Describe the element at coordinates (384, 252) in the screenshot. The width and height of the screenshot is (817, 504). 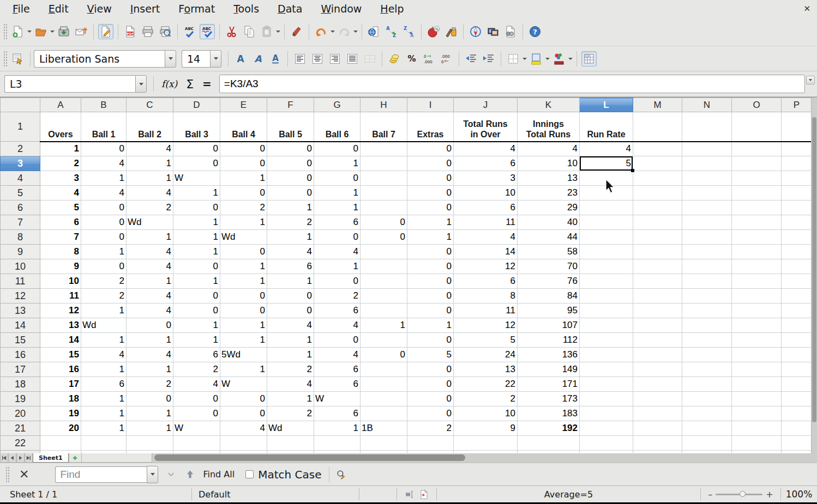
I see `cell-H9` at that location.